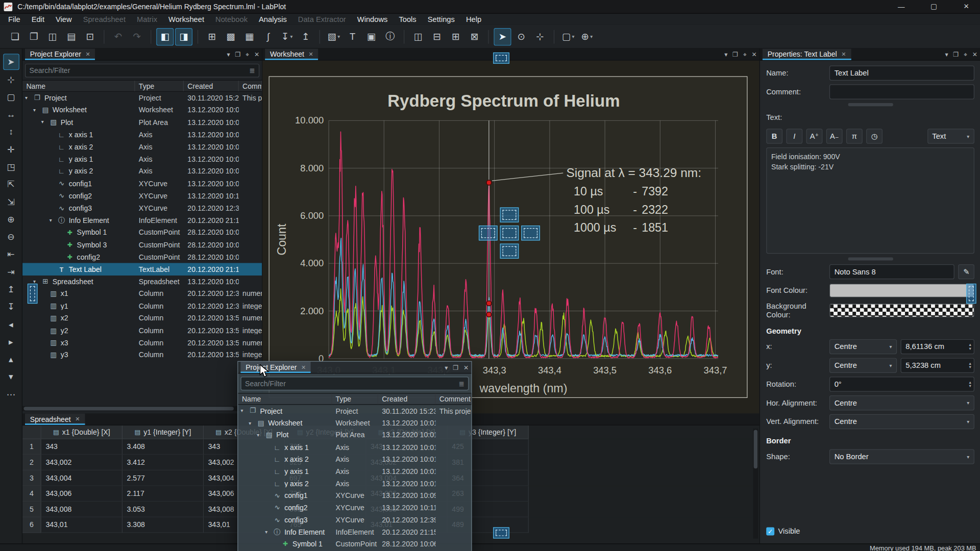 This screenshot has width=980, height=551. I want to click on new-project-button: ❏, so click(15, 36).